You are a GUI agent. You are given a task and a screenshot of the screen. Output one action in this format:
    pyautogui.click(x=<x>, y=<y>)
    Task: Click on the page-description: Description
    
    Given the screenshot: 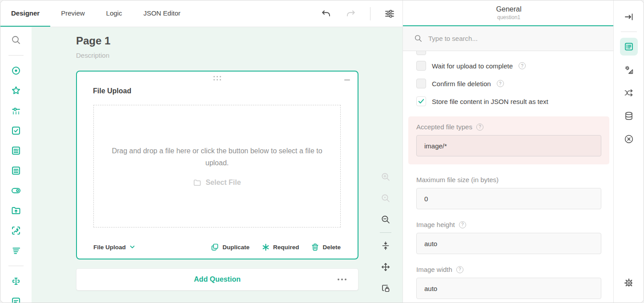 What is the action you would take?
    pyautogui.click(x=93, y=55)
    